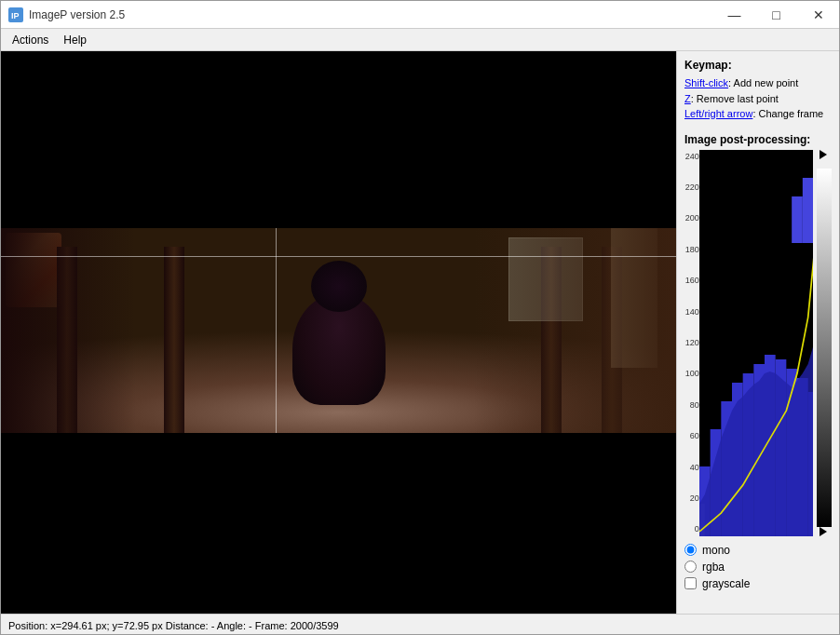  What do you see at coordinates (693, 373) in the screenshot?
I see `hist-label-100: 100` at bounding box center [693, 373].